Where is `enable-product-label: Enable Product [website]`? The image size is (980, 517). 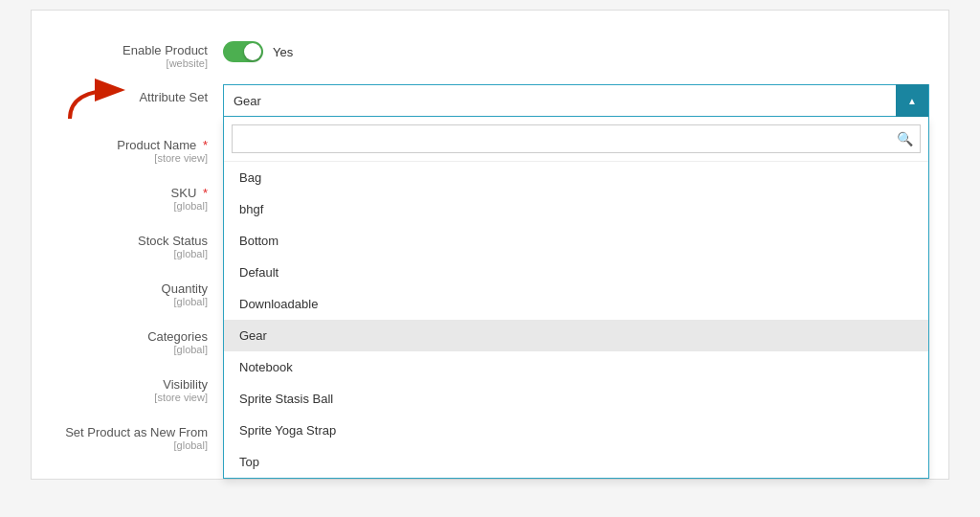 enable-product-label: Enable Product [website] is located at coordinates (137, 54).